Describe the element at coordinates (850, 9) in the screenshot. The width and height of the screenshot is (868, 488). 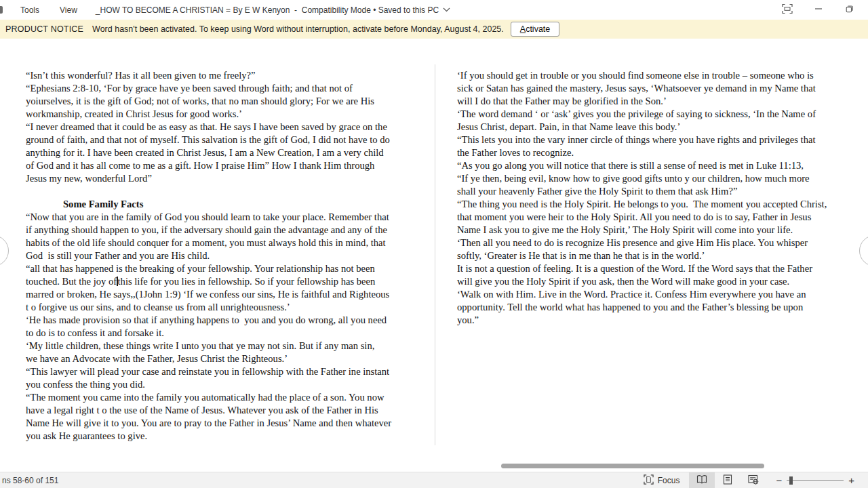
I see `restore-icon` at that location.